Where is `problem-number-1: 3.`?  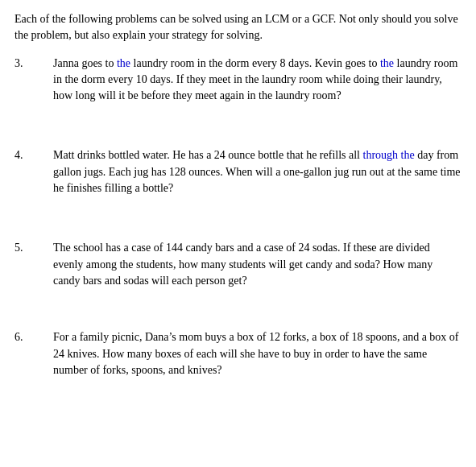 problem-number-1: 3. is located at coordinates (34, 64).